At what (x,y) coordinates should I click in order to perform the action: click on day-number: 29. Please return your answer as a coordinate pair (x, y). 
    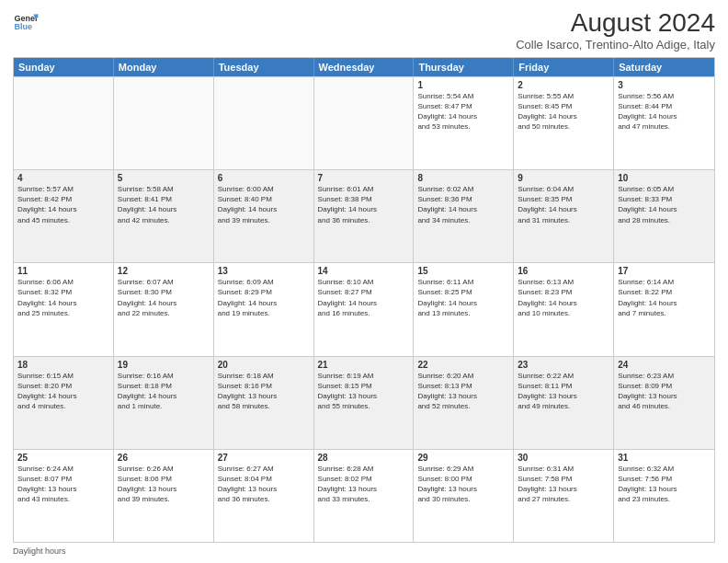
    Looking at the image, I should click on (463, 458).